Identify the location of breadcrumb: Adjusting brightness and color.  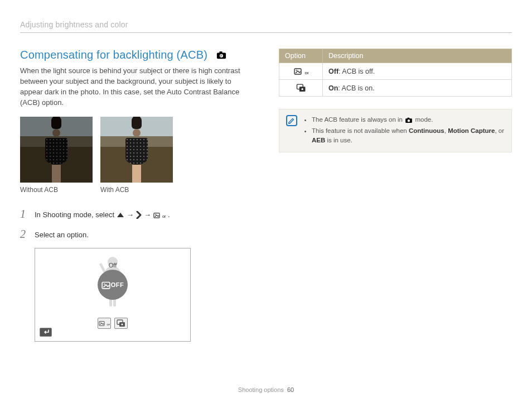
(266, 27).